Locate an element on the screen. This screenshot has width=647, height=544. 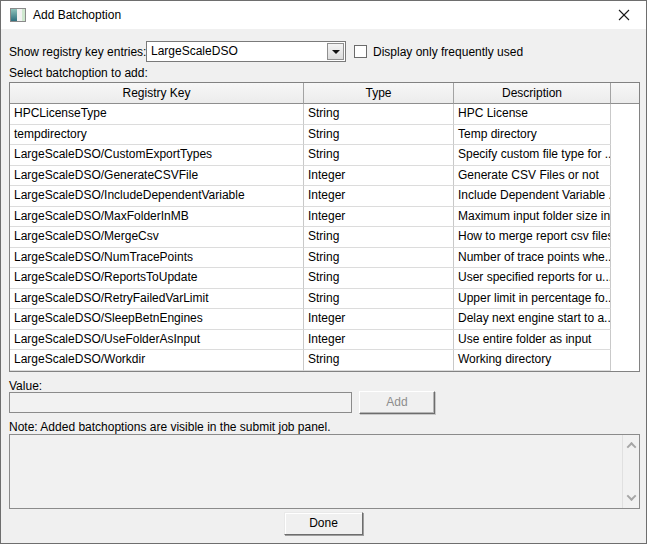
cell-description: User specified reports for u... is located at coordinates (532, 278).